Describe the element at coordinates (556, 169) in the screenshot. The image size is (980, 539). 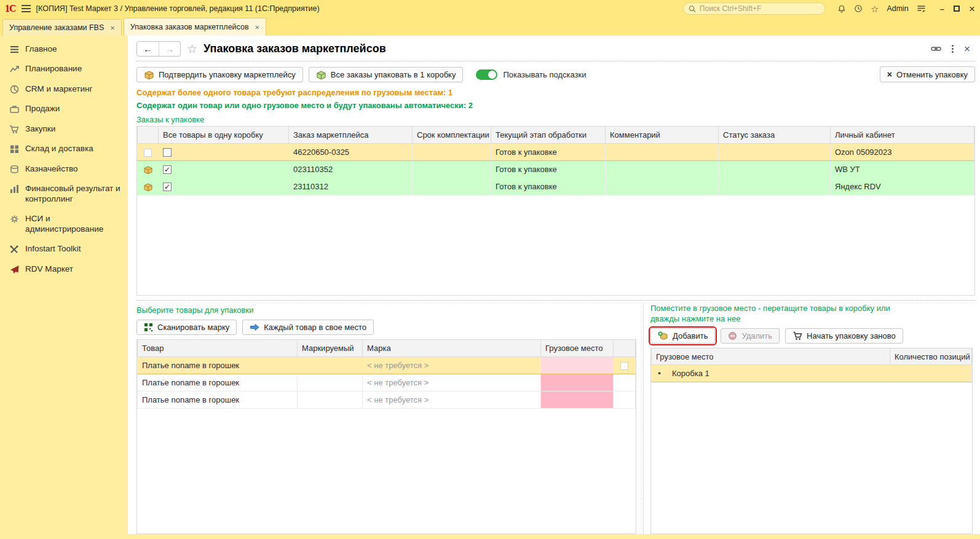
I see `order-row: ✓ 023110352 Готов к упаковке WB УТ` at that location.